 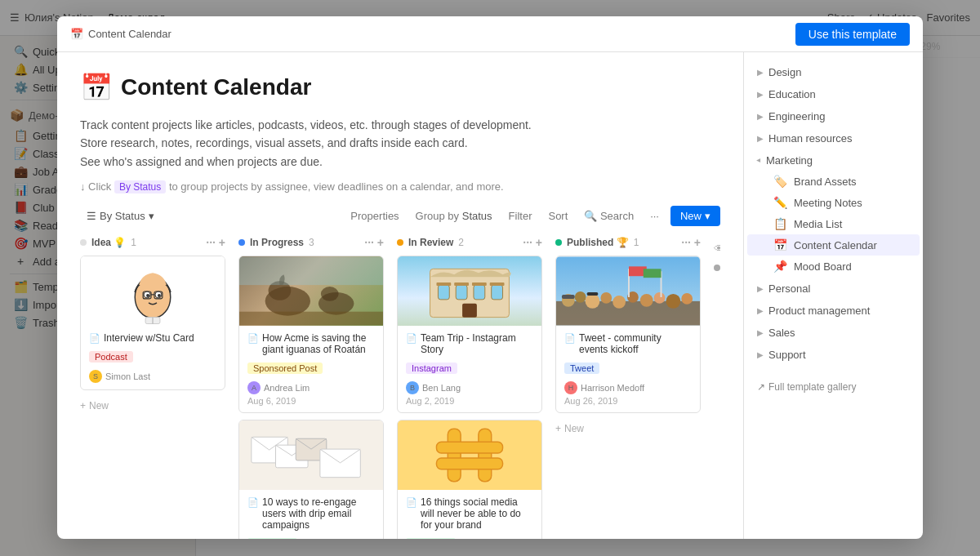 What do you see at coordinates (785, 72) in the screenshot?
I see `category-label-design: Design` at bounding box center [785, 72].